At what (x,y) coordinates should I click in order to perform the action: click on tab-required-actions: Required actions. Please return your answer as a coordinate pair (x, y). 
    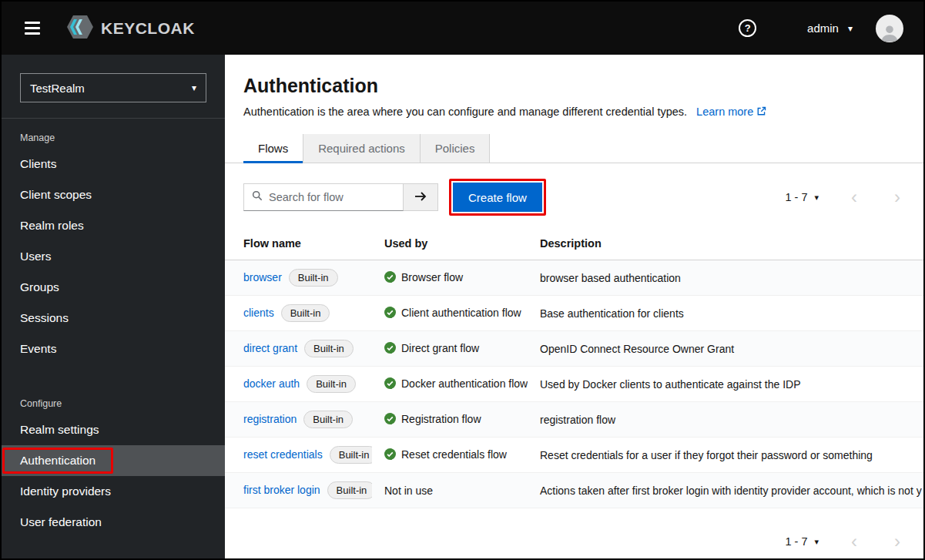
    Looking at the image, I should click on (361, 148).